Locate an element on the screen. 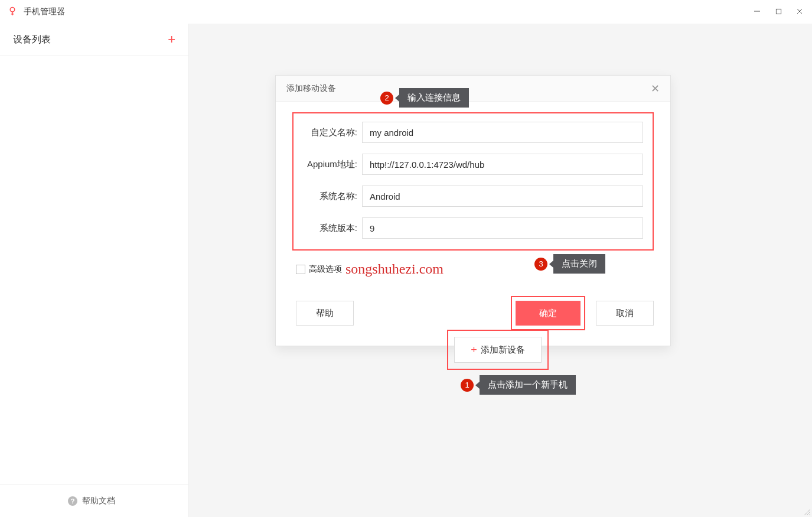 Image resolution: width=812 pixels, height=517 pixels. help-icon: ? is located at coordinates (73, 501).